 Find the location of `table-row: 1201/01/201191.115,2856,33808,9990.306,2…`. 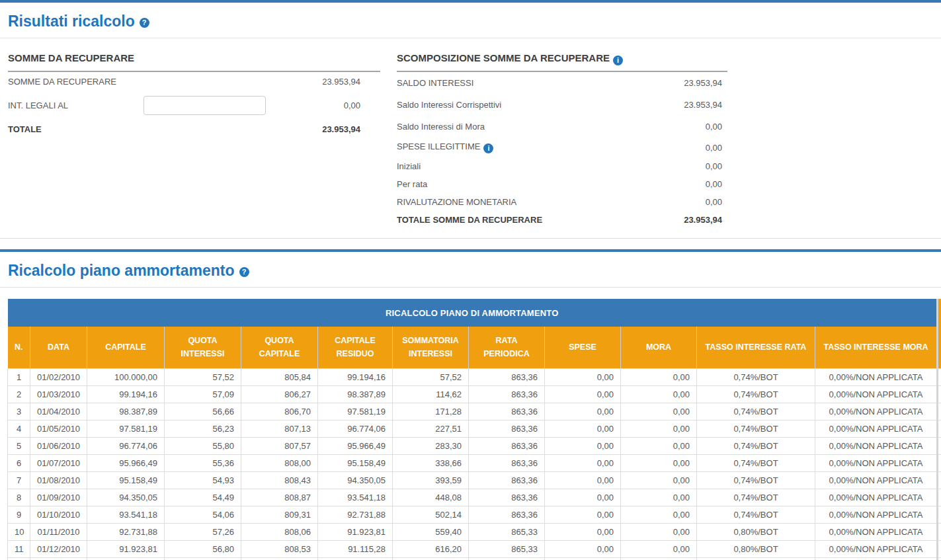

table-row: 1201/01/201191.115,2856,33808,9990.306,2… is located at coordinates (475, 559).